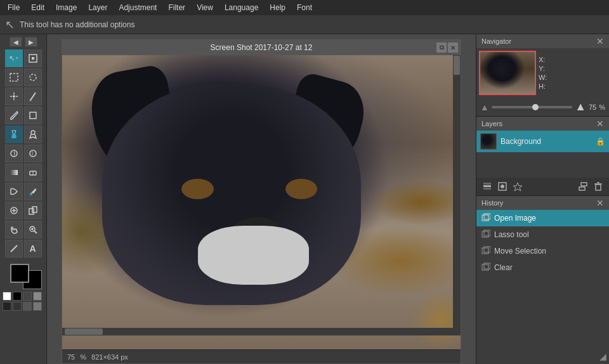  What do you see at coordinates (508, 73) in the screenshot?
I see `navigator-thumbnail` at bounding box center [508, 73].